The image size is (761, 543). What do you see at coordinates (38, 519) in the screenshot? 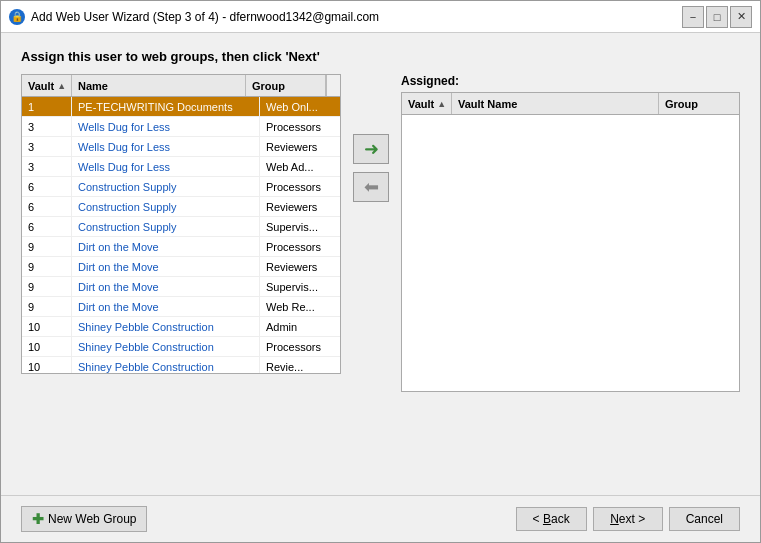
I see `plus-icon: ✚` at bounding box center [38, 519].